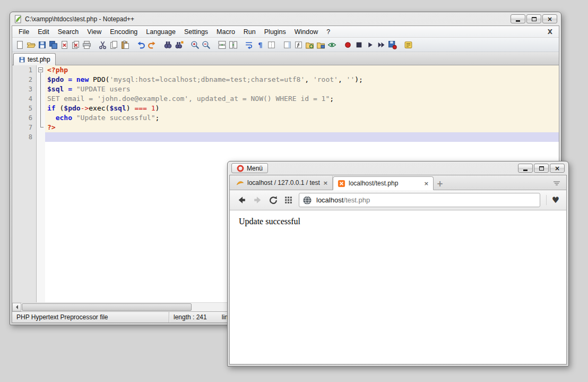 This screenshot has width=588, height=382. What do you see at coordinates (107, 307) in the screenshot?
I see `scrollbar-thumb` at bounding box center [107, 307].